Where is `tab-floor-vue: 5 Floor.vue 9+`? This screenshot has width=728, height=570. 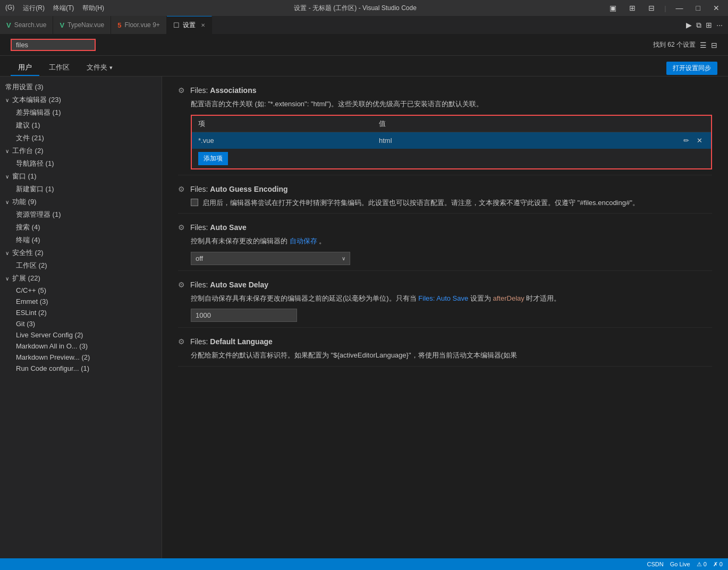
tab-floor-vue: 5 Floor.vue 9+ is located at coordinates (139, 25).